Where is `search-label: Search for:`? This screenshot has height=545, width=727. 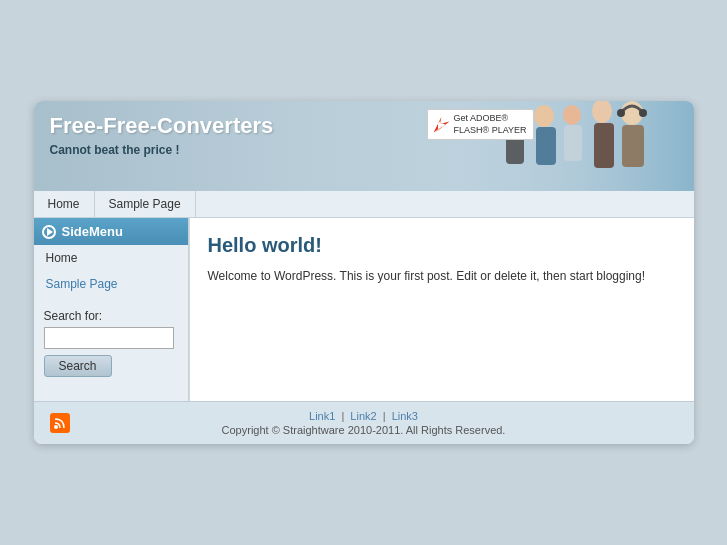 search-label: Search for: is located at coordinates (111, 316).